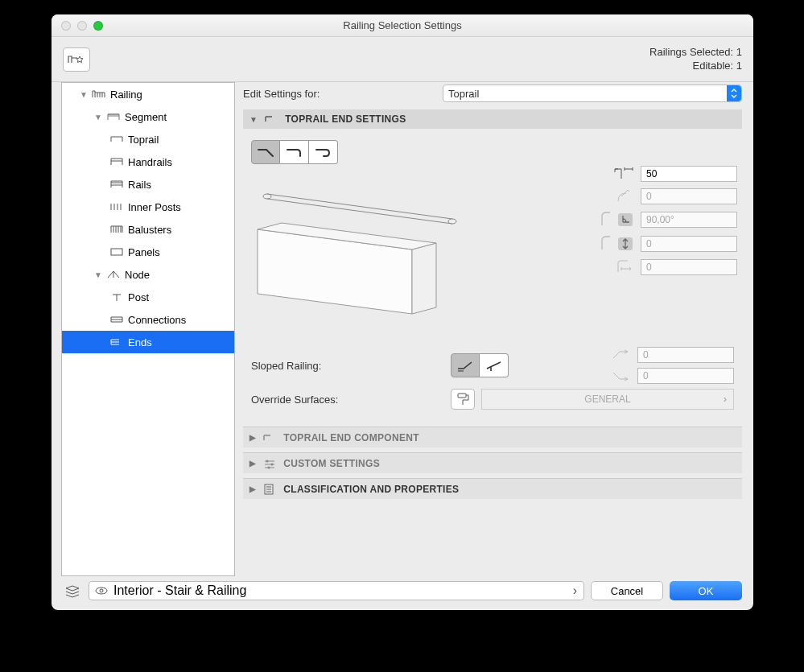  I want to click on layer-value: Interior - Stair & Railing, so click(180, 591).